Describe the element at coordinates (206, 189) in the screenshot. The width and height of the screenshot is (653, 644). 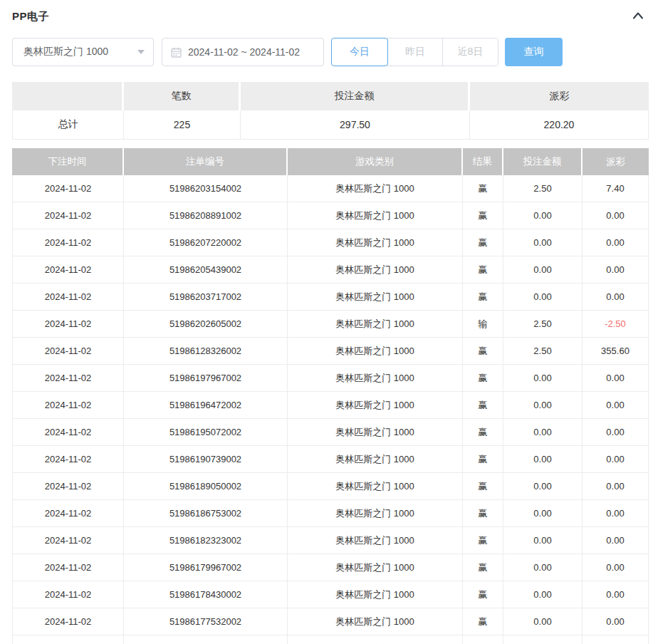
I see `cell-order-no: 51986203154002` at that location.